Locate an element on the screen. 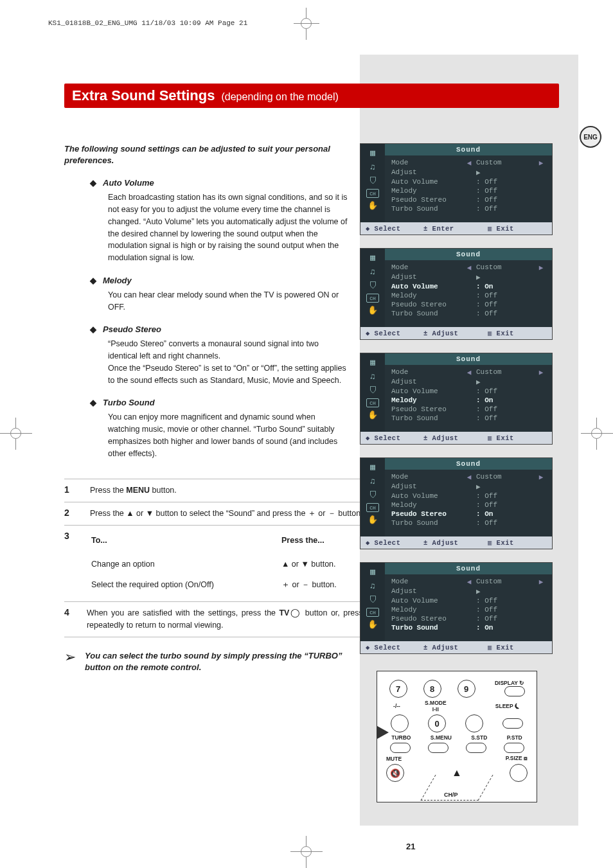 This screenshot has height=868, width=613. remote-label-sleep: SLEEP ⏾ is located at coordinates (508, 706).